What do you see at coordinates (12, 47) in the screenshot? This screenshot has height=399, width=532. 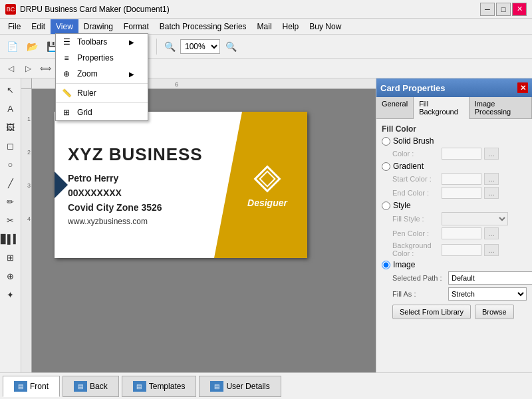 I see `new-button: 📄` at bounding box center [12, 47].